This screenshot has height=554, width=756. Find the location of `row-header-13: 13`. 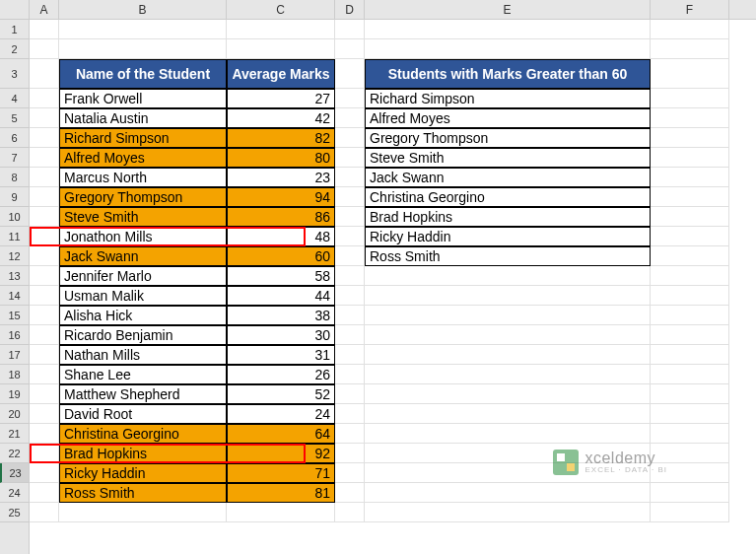

row-header-13: 13 is located at coordinates (14, 276).